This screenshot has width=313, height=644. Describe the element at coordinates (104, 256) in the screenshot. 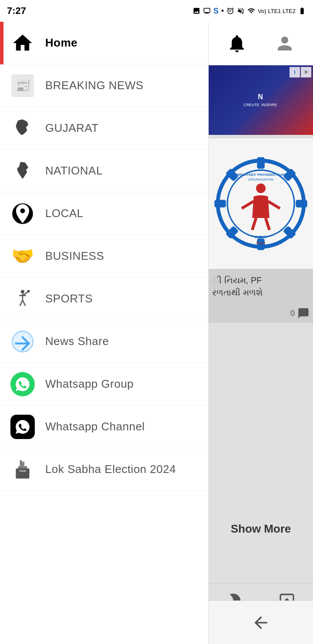

I see `sidebar-item-business: 🤝 BUSINESS` at that location.